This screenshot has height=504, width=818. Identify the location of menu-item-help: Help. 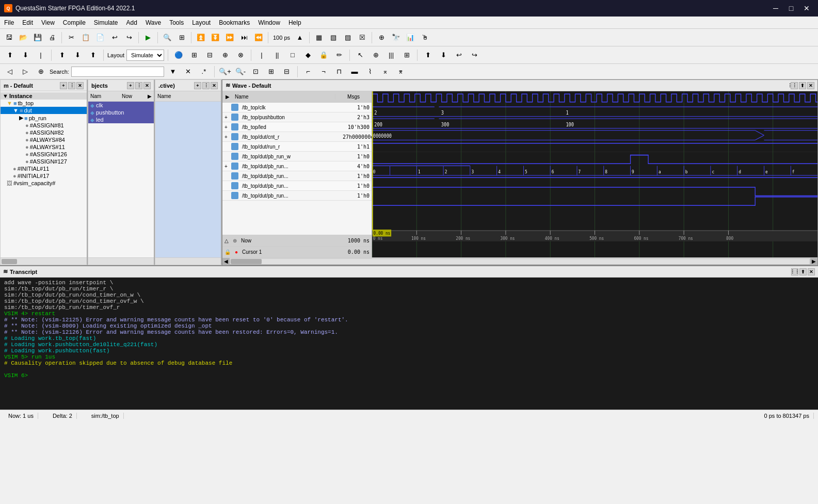
(295, 23).